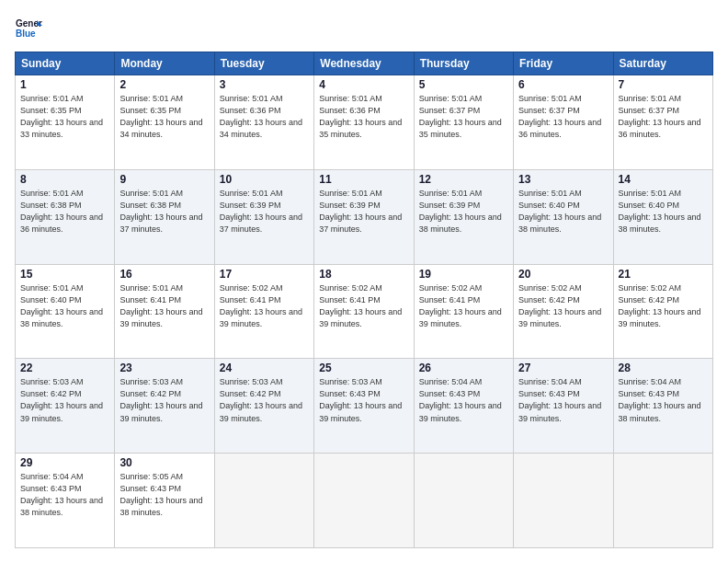  I want to click on weekday-header-monday: Monday, so click(165, 64).